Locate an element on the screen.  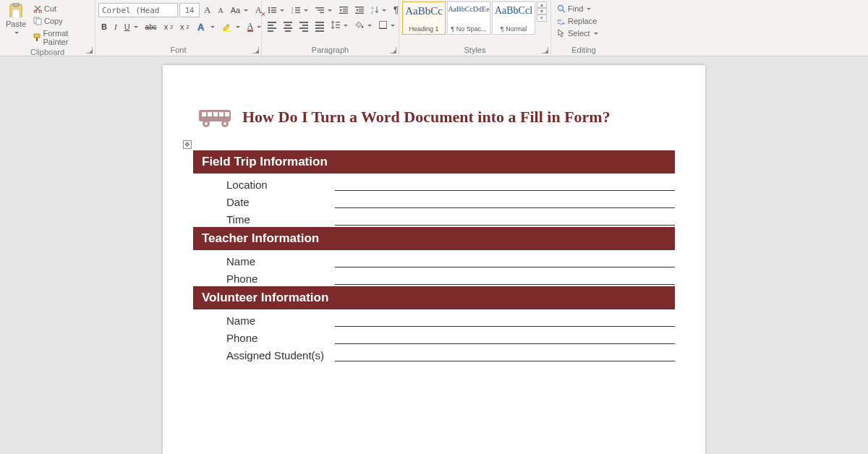
italic-button: I is located at coordinates (116, 27).